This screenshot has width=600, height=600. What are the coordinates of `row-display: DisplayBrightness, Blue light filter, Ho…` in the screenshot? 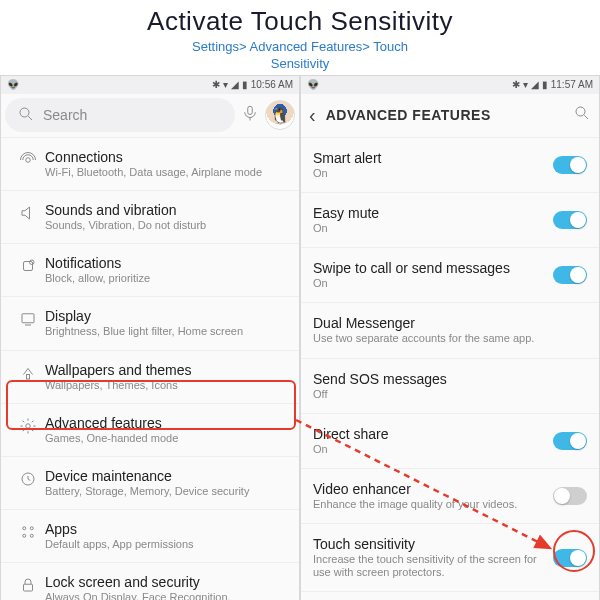 It's located at (150, 324).